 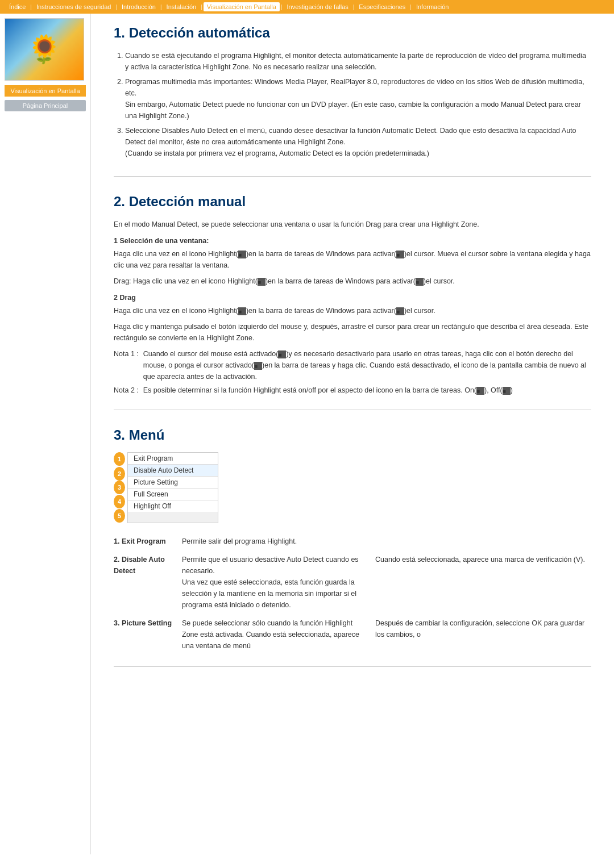 What do you see at coordinates (148, 541) in the screenshot?
I see `desc-label-exit: 1. Exit Program` at bounding box center [148, 541].